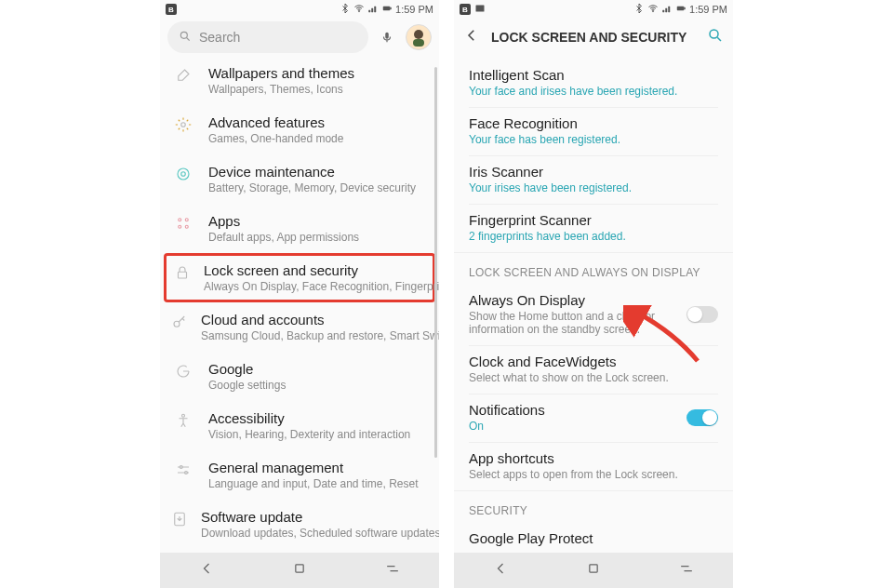 This screenshot has height=588, width=893. Describe the element at coordinates (593, 467) in the screenshot. I see `item-app-shortcuts: App shortcuts Select apps to open from t…` at that location.